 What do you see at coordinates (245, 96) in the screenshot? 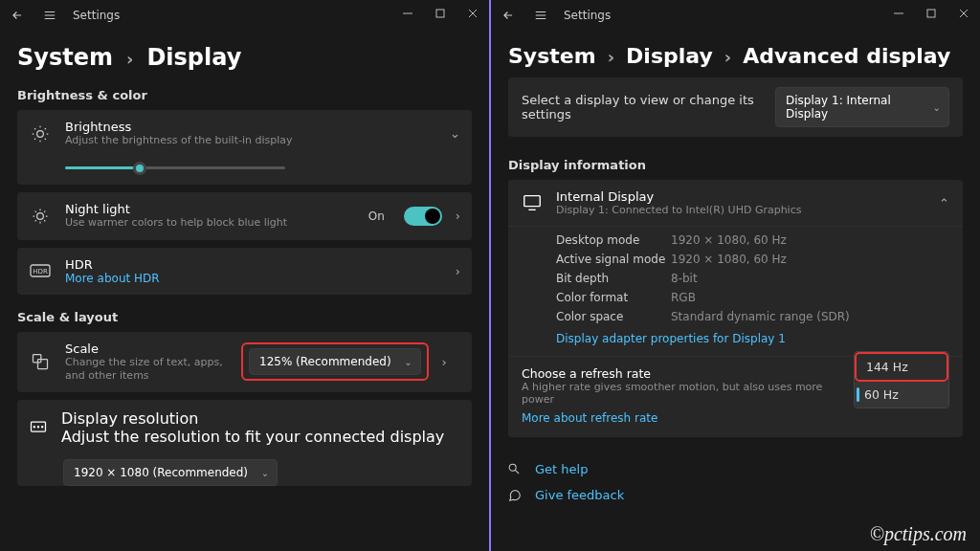
I see `section-brightness-color: Brightness & color` at bounding box center [245, 96].